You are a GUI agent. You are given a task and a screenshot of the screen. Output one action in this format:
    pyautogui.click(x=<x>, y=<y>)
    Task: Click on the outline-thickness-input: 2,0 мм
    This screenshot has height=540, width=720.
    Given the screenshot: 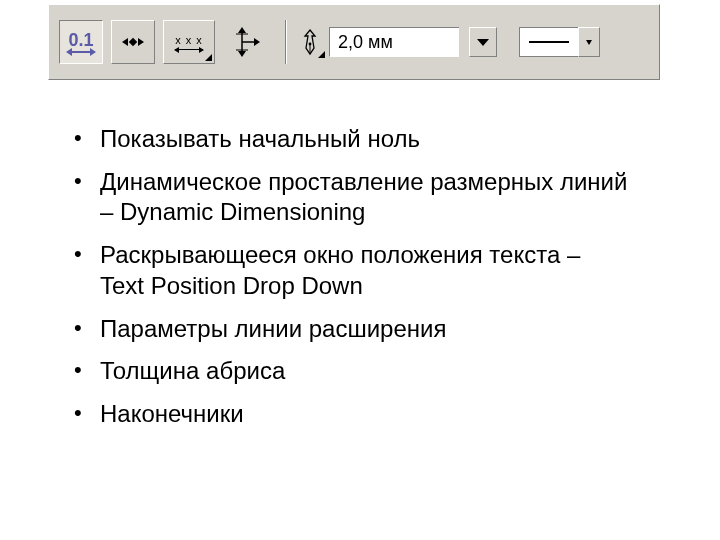 What is the action you would take?
    pyautogui.click(x=394, y=42)
    